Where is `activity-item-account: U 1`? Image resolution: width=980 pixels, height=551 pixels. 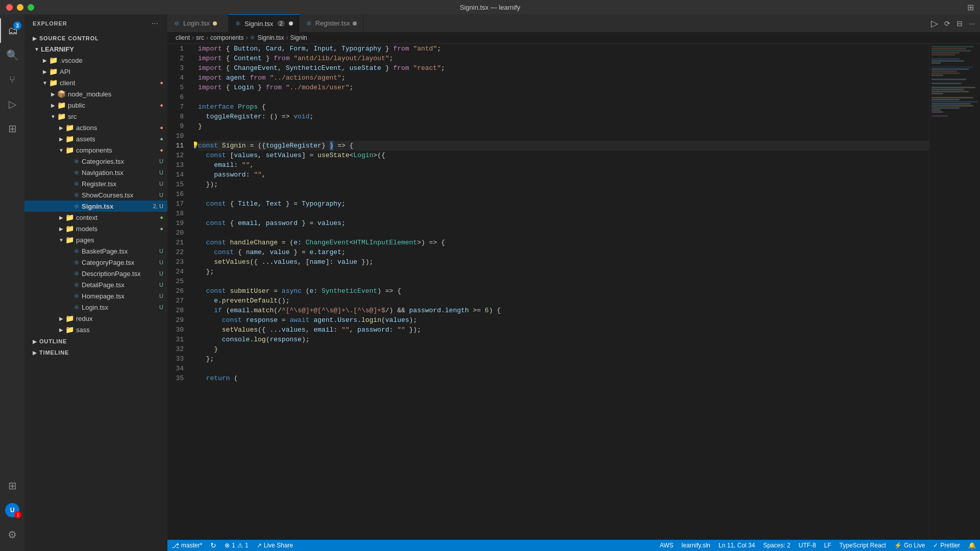
activity-item-account: U 1 is located at coordinates (12, 510).